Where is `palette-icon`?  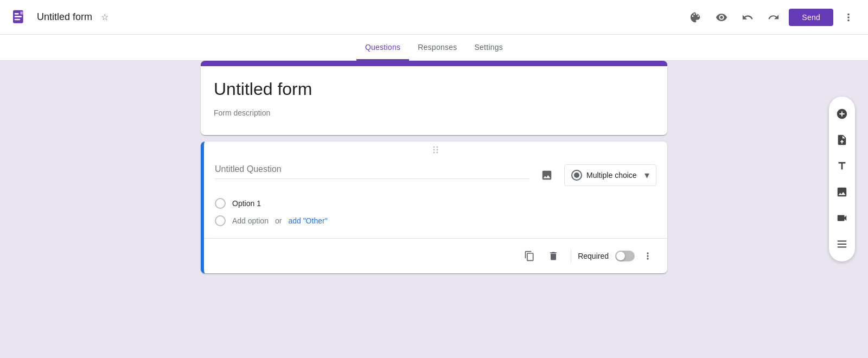
palette-icon is located at coordinates (695, 17).